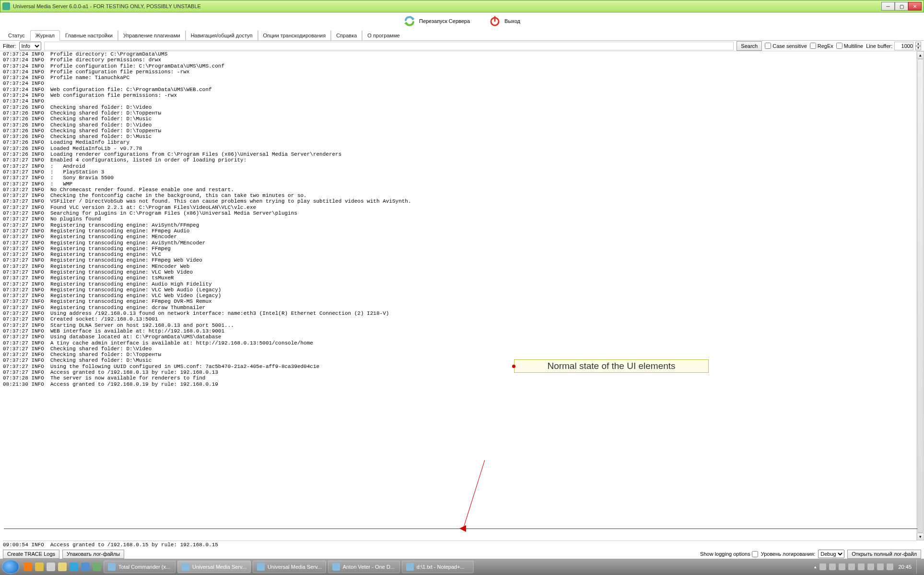  I want to click on log-line: 07:37:26 INFO Loading MediaInfo library, so click(459, 142).